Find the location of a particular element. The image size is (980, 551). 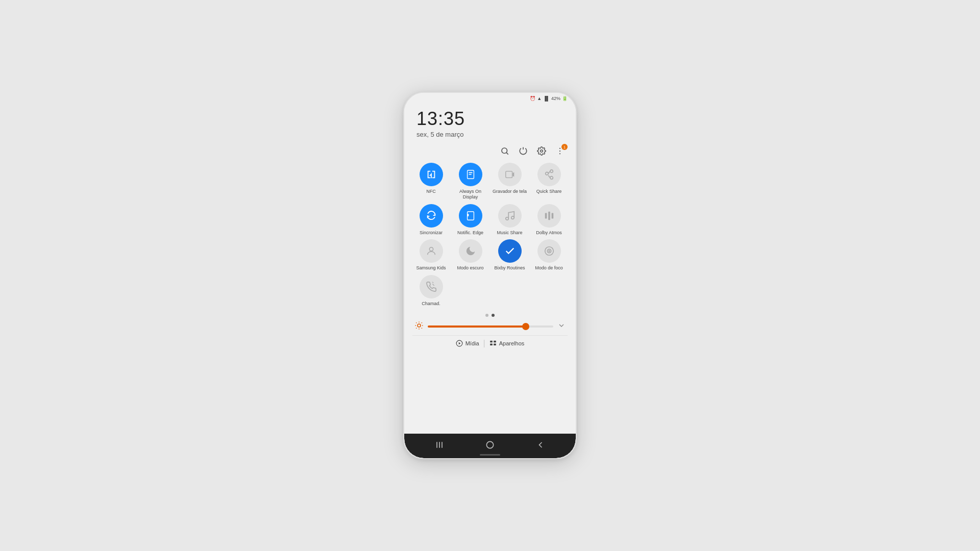

tile-moon-label: Modo escuro is located at coordinates (470, 268).